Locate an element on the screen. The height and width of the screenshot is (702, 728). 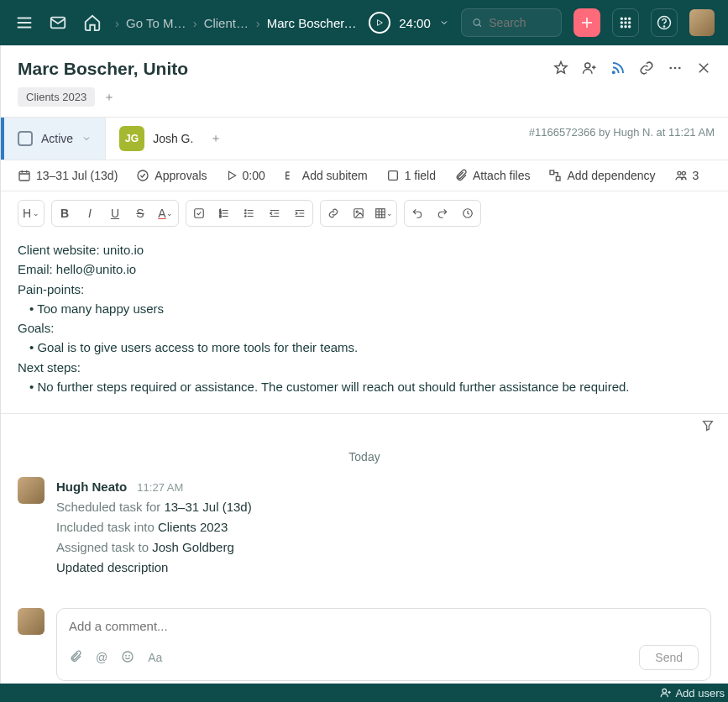
mail-icon is located at coordinates (58, 23).